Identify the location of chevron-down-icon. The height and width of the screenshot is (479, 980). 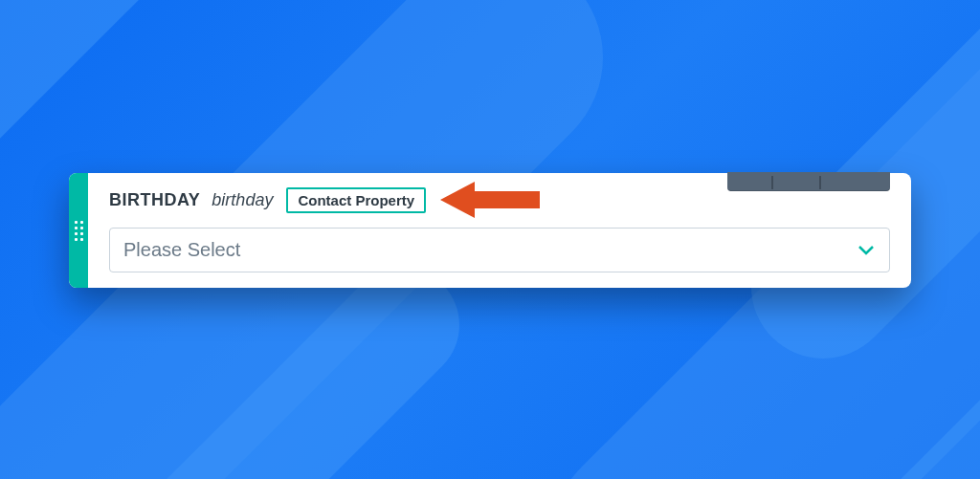
(866, 250).